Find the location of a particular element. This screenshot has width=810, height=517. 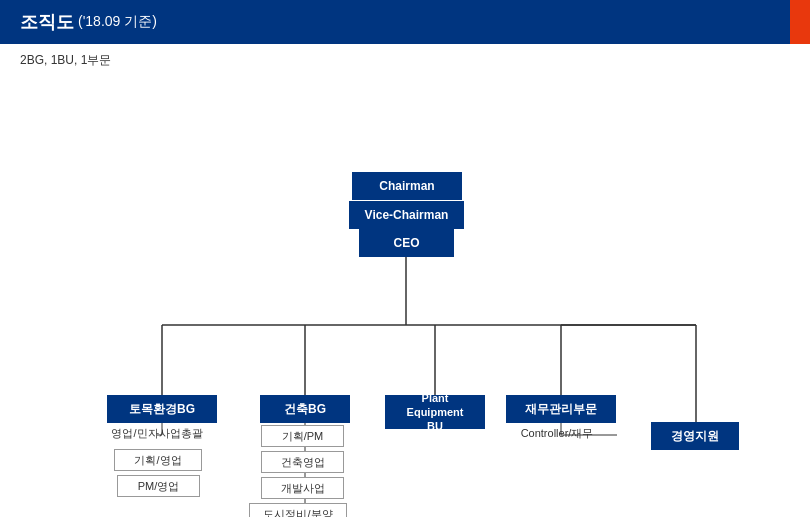

kunk-sub3: 개발사업 is located at coordinates (302, 488).